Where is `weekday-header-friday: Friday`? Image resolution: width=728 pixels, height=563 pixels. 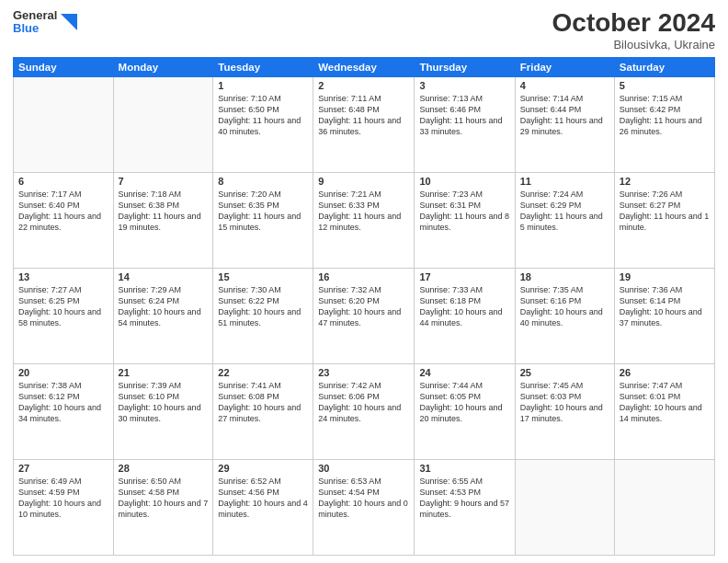
weekday-header-friday: Friday is located at coordinates (564, 66).